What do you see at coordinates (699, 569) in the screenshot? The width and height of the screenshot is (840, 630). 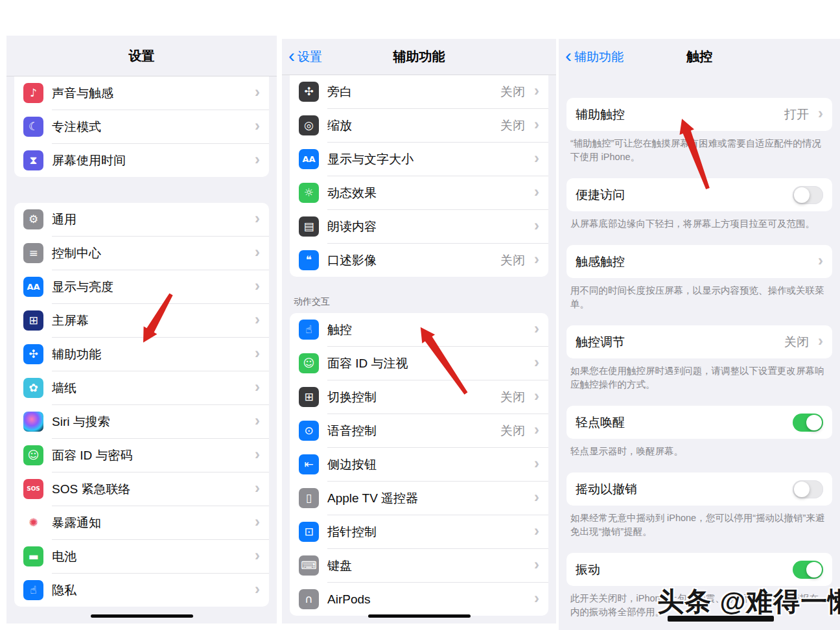 I see `row-vibration: 振动` at bounding box center [699, 569].